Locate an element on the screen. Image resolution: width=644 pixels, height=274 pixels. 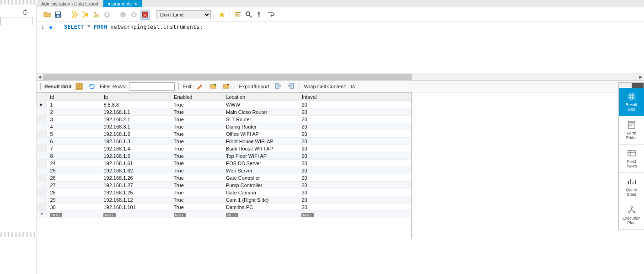
panel-drag-handle-bottom is located at coordinates (18, 235).